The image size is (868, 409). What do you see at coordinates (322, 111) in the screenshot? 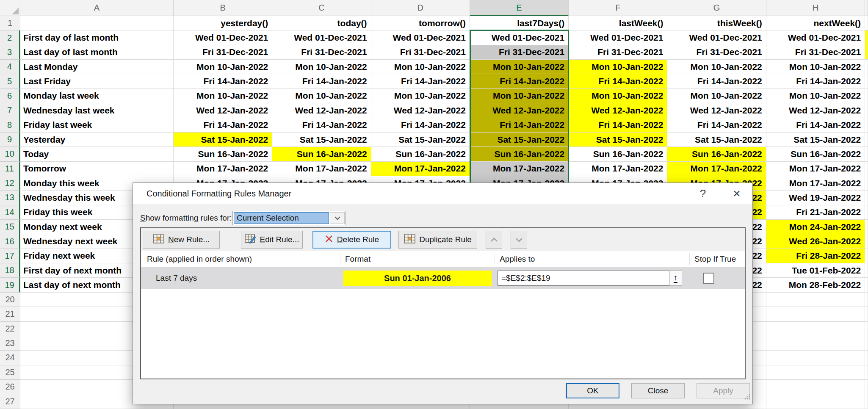
I see `cell-C7: Wed 12-Jan-2022` at bounding box center [322, 111].